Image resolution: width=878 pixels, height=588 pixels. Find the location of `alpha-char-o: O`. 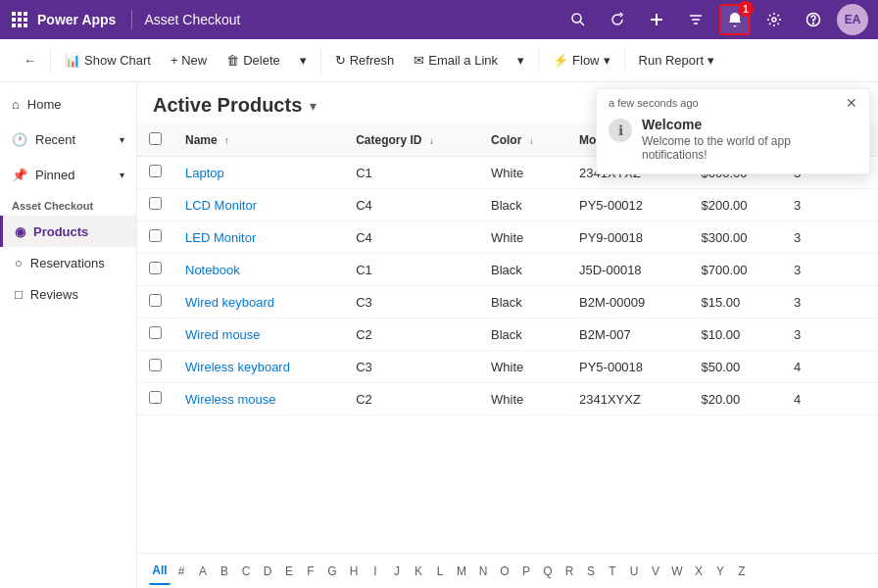

alpha-char-o: O is located at coordinates (505, 571).